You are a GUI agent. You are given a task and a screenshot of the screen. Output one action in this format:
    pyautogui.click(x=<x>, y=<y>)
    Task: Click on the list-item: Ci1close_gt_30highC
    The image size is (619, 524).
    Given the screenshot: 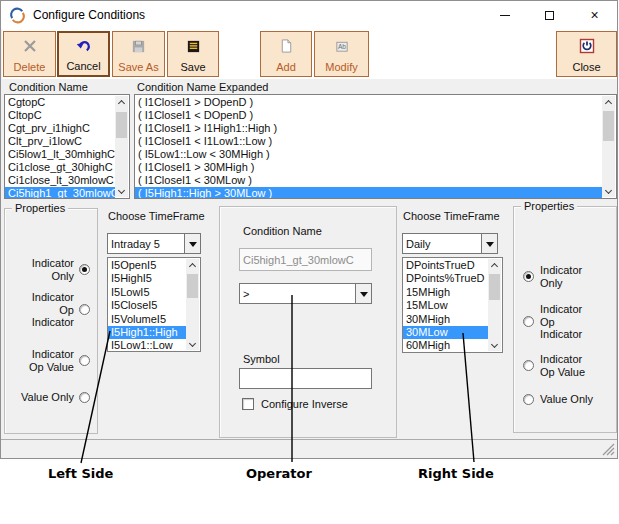 What is the action you would take?
    pyautogui.click(x=60, y=168)
    